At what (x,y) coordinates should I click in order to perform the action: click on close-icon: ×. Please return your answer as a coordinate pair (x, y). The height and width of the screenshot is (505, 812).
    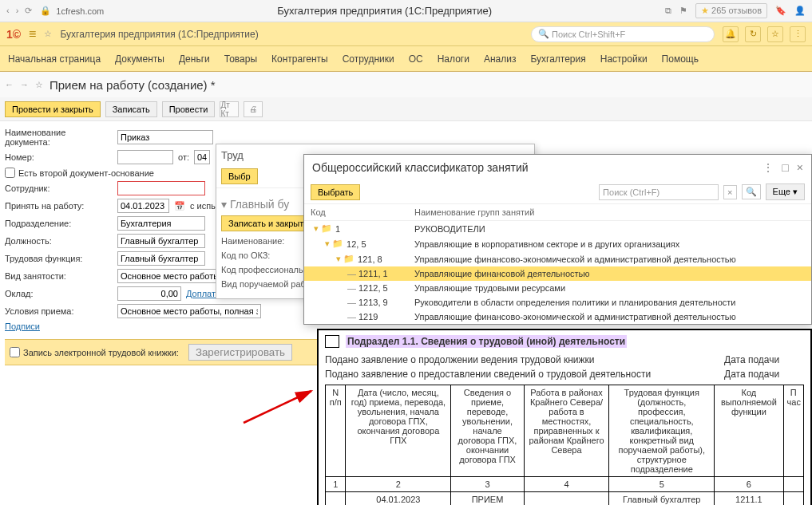
    Looking at the image, I should click on (800, 168).